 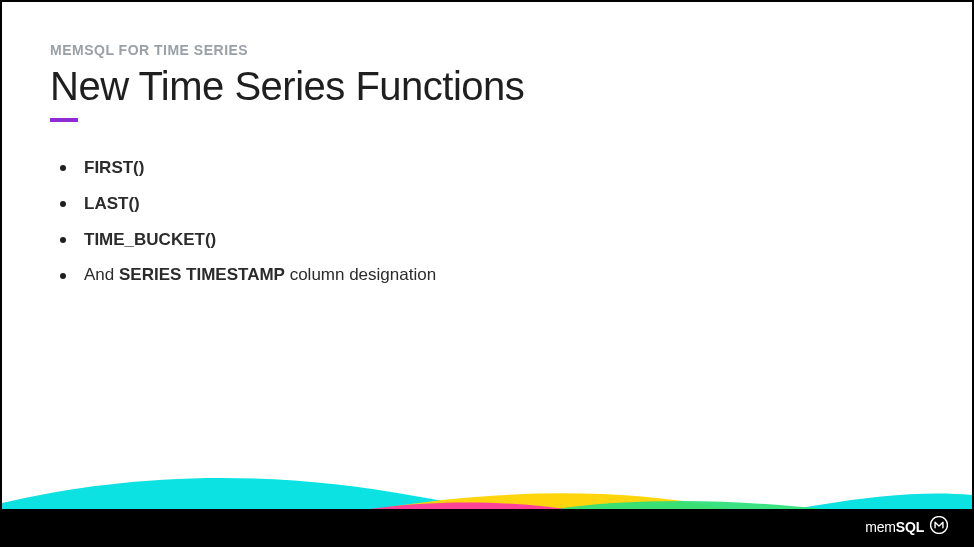 What do you see at coordinates (112, 204) in the screenshot?
I see `bullet-text: LAST()` at bounding box center [112, 204].